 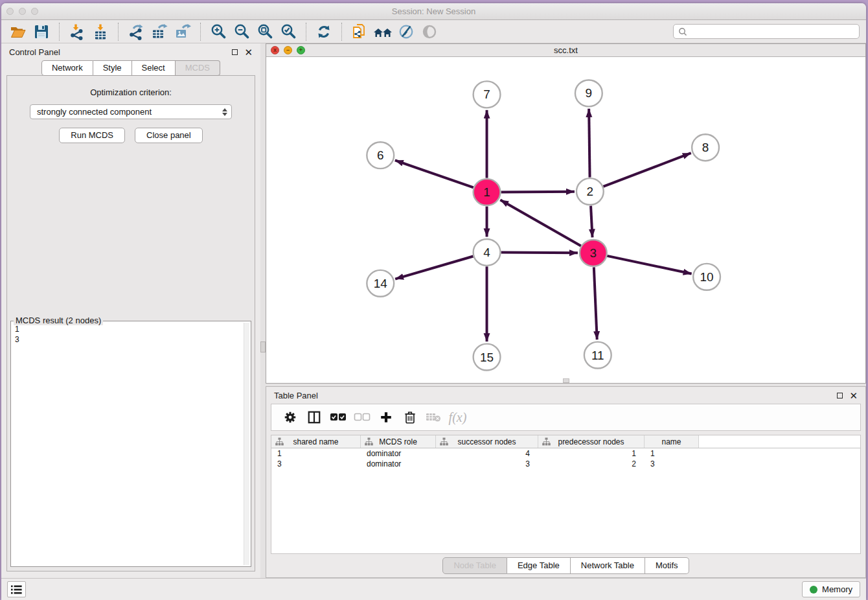 What do you see at coordinates (398, 442) in the screenshot?
I see `column-header-label: MCDS role` at bounding box center [398, 442].